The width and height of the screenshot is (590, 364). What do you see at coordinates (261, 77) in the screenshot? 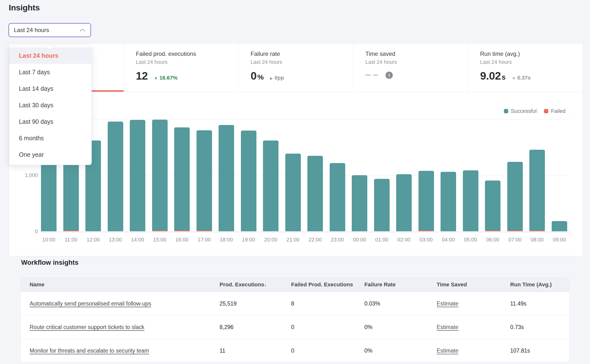
I see `stat-unit: %` at bounding box center [261, 77].